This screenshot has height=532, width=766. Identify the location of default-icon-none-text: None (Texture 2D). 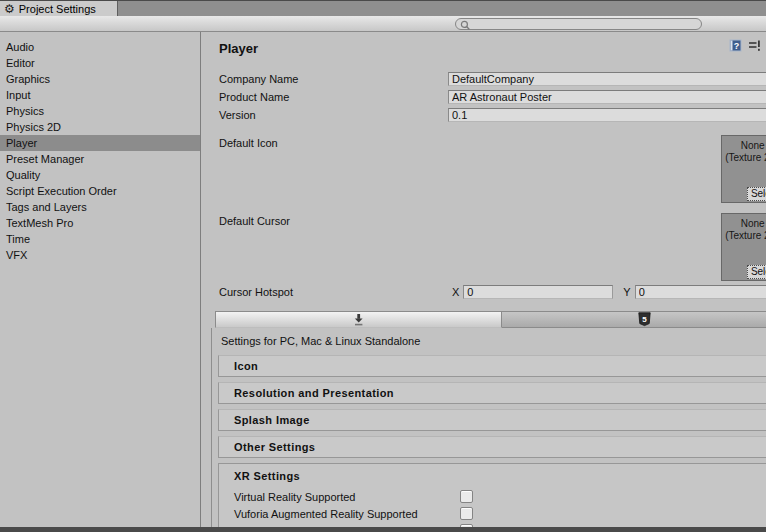
(744, 150).